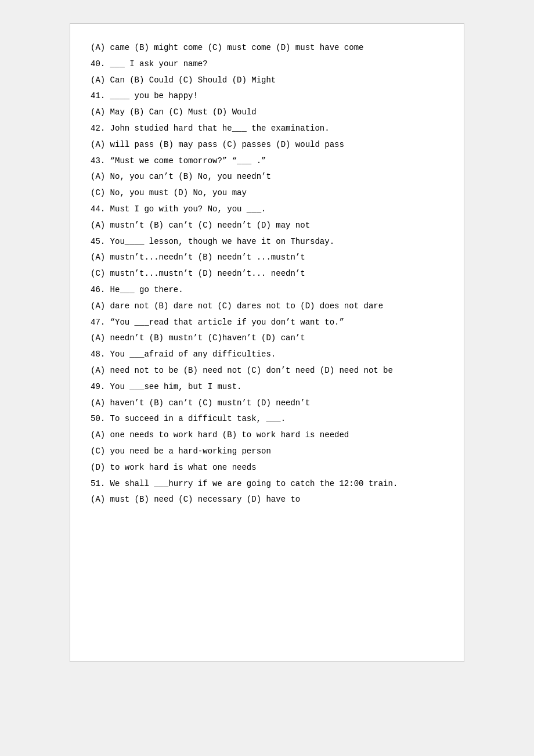  What do you see at coordinates (267, 161) in the screenshot?
I see `question-line: 43. “Must we come tomorrow?” “___ .”` at bounding box center [267, 161].